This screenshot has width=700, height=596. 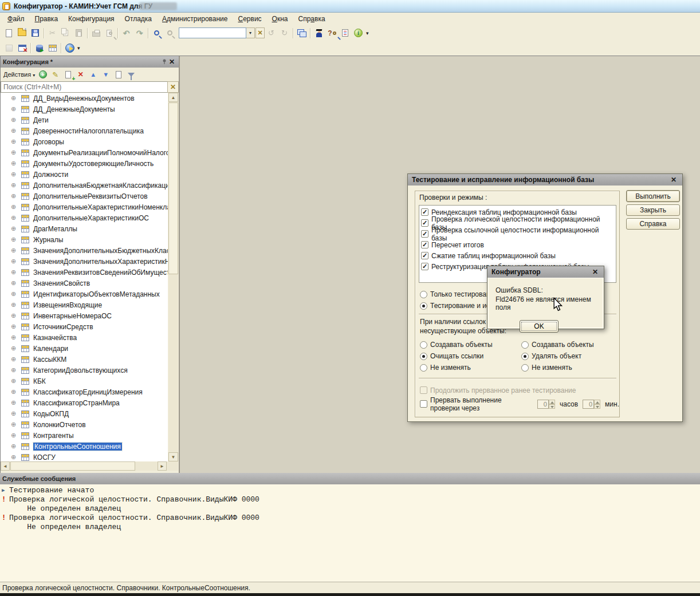 What do you see at coordinates (250, 19) in the screenshot?
I see `menu-item-сервис: Сервис` at bounding box center [250, 19].